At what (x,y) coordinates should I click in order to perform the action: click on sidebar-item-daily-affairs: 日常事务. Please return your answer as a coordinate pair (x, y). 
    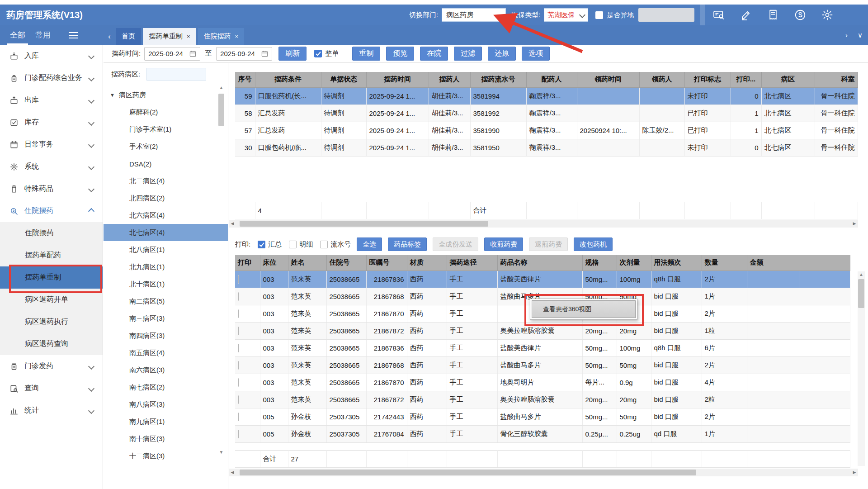
    Looking at the image, I should click on (52, 145).